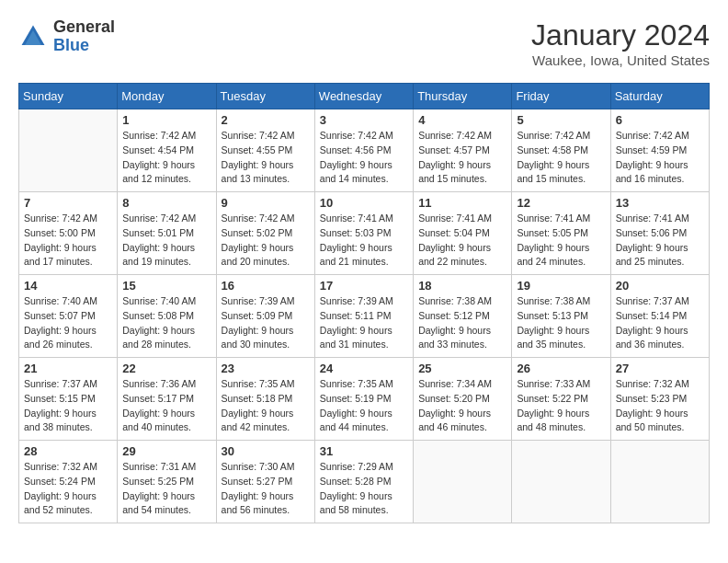 Image resolution: width=728 pixels, height=563 pixels. Describe the element at coordinates (364, 368) in the screenshot. I see `day-number: 24` at that location.